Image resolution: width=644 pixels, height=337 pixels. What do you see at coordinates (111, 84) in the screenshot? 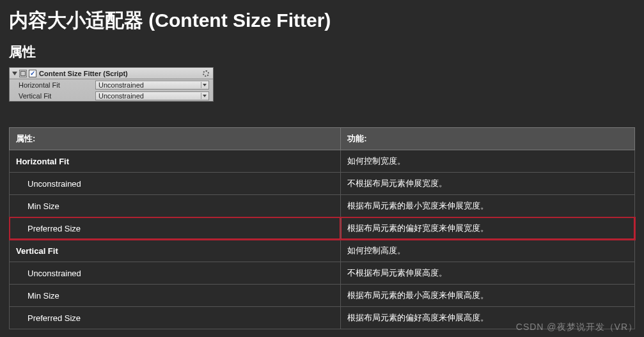
I see `inspector-panel: ✓ Content Size Fitter (Script) Horizonta…` at bounding box center [111, 84].